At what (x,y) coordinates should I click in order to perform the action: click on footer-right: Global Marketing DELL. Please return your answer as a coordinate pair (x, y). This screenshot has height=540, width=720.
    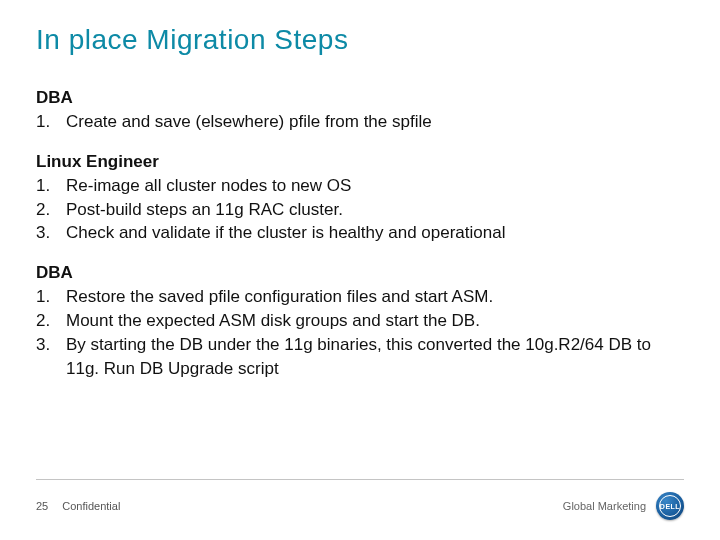
    Looking at the image, I should click on (624, 506).